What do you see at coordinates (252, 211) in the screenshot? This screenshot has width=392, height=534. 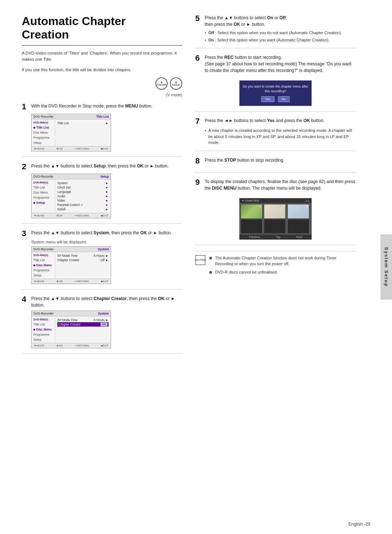 I see `chapter-thumb-1: 1` at bounding box center [252, 211].